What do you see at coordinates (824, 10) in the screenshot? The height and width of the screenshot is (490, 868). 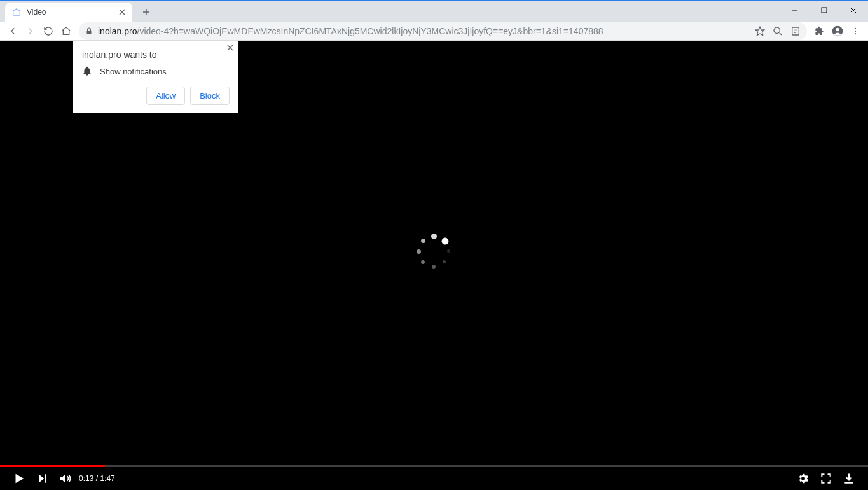 I see `window-maximize-button` at bounding box center [824, 10].